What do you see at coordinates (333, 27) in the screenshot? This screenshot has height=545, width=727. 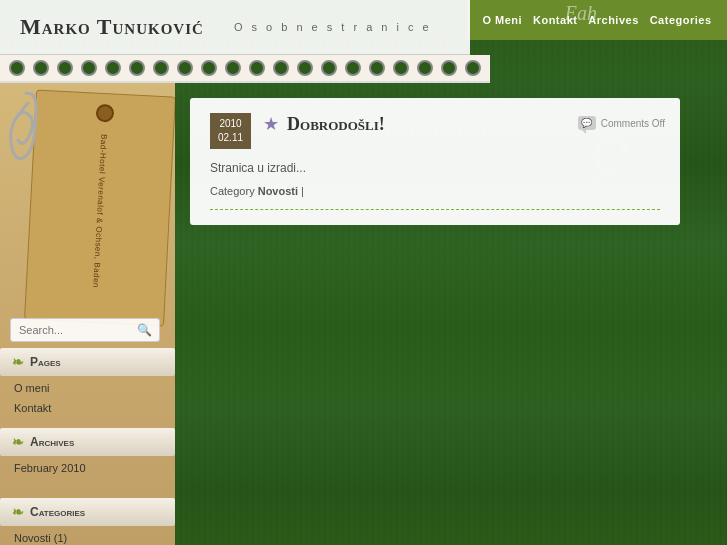 I see `site-tagline: O s o b n e s t r a n i c e` at bounding box center [333, 27].